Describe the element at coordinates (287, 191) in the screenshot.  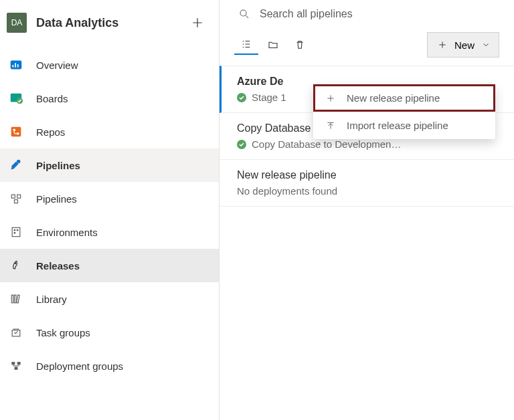
I see `pipeline-sub-text: No deployments found` at that location.